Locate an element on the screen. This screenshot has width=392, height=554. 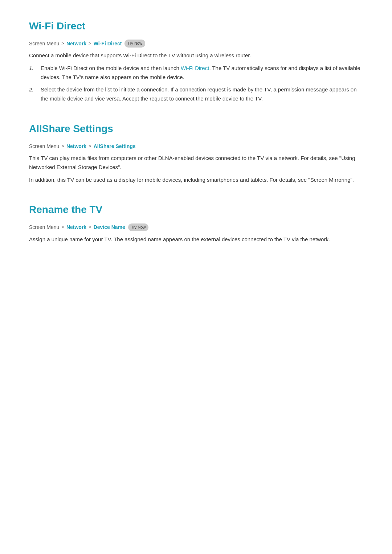
allshare-title: AllShare Settings is located at coordinates (196, 129).